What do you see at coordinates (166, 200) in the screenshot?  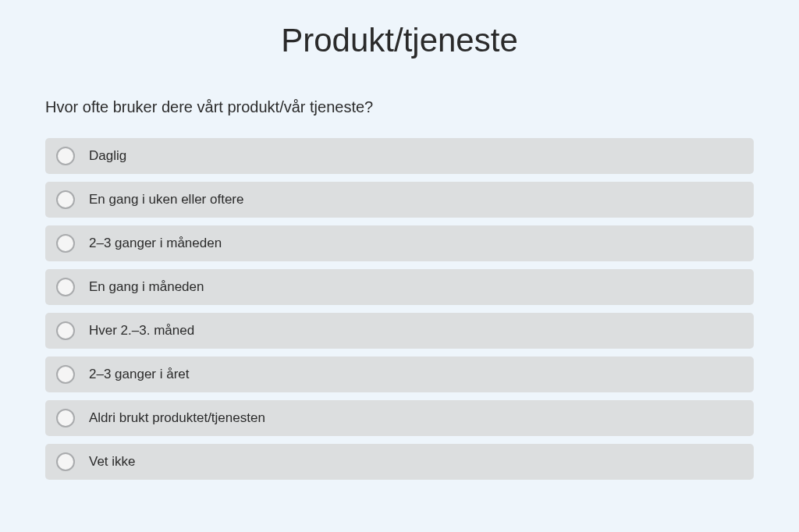 I see `option-label: En gang i uken eller oftere` at bounding box center [166, 200].